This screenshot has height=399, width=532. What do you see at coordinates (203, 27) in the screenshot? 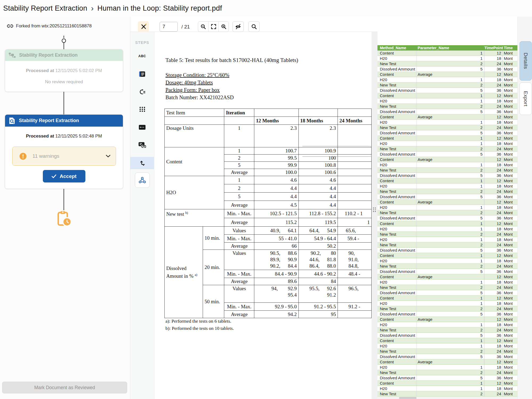
I see `zoom-out-button` at bounding box center [203, 27].